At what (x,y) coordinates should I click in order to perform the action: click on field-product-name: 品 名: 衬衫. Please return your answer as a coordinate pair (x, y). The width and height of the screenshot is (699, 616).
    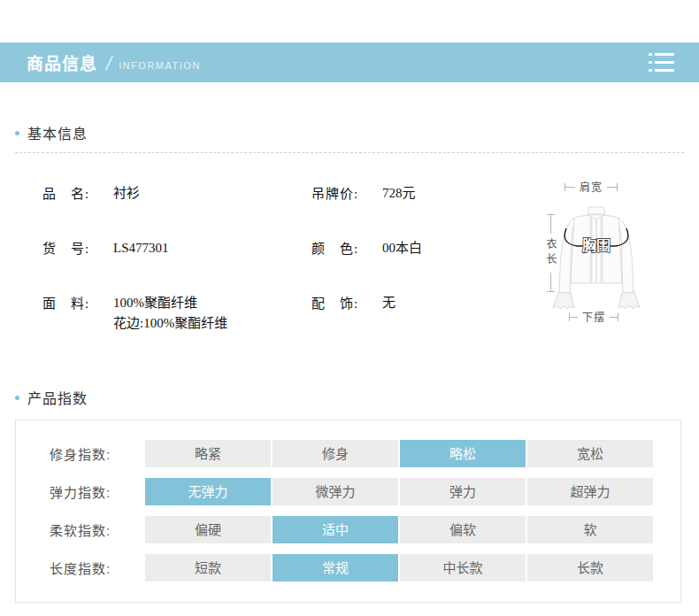
    Looking at the image, I should click on (91, 193).